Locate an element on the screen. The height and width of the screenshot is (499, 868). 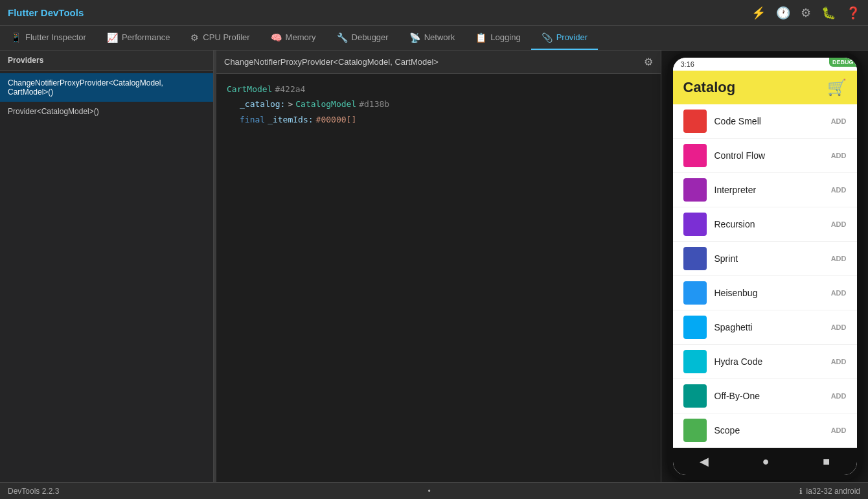
app-title: Flutter DevTools is located at coordinates (45, 13).